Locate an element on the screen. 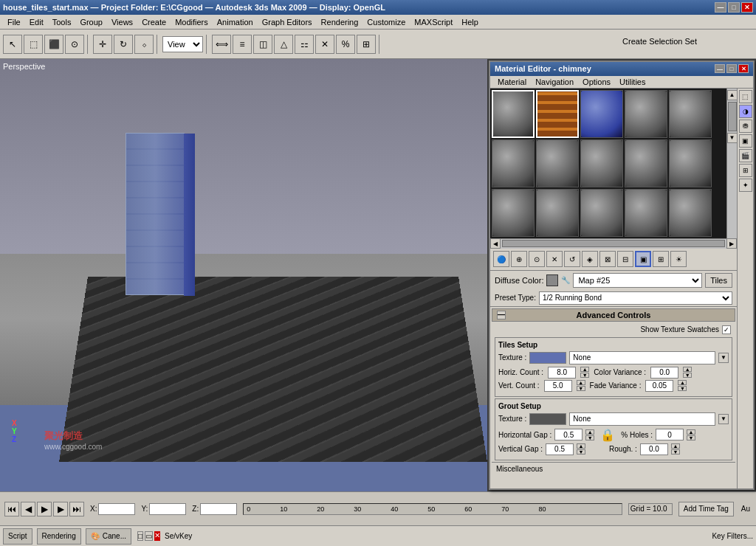 The image size is (756, 546). fade-var-down: ▼ is located at coordinates (682, 388).